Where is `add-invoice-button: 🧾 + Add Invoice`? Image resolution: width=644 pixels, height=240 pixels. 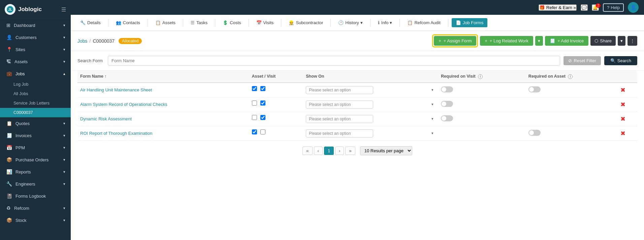
add-invoice-button: 🧾 + Add Invoice is located at coordinates (567, 41).